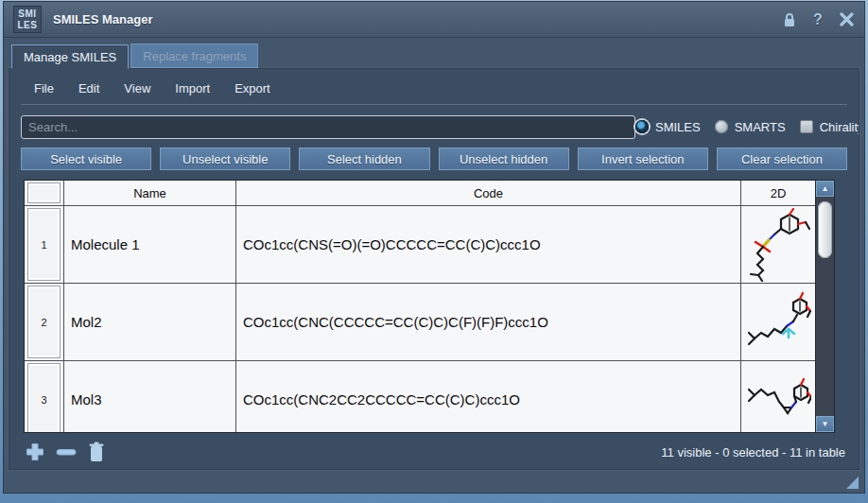 This screenshot has height=503, width=868. What do you see at coordinates (825, 424) in the screenshot?
I see `scroll-down-button: ▼` at bounding box center [825, 424].